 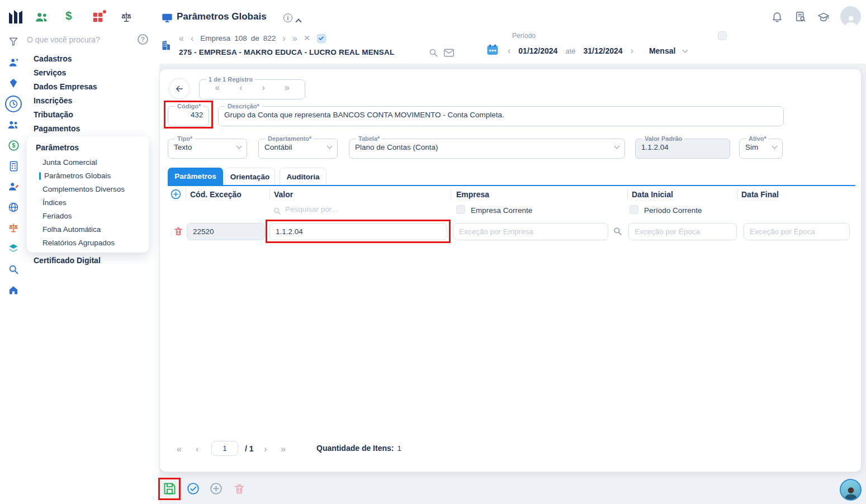 I want to click on company-next-icon: ›, so click(x=284, y=39).